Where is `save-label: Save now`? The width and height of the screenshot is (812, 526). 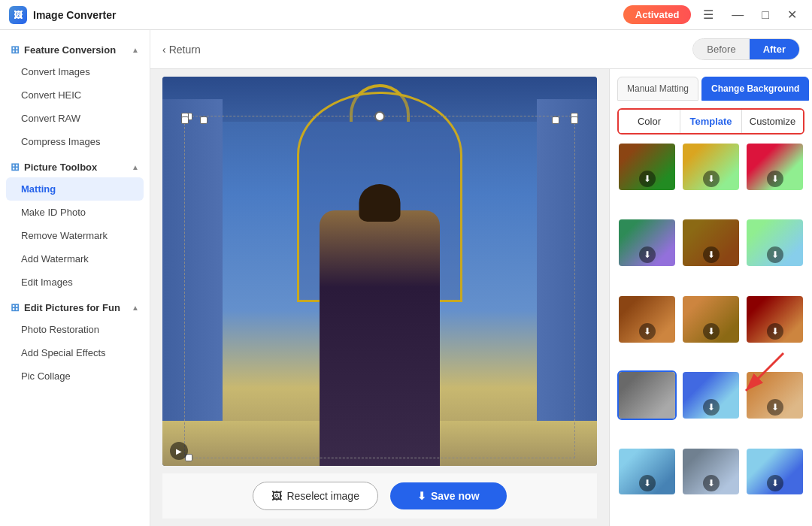 save-label: Save now is located at coordinates (456, 496).